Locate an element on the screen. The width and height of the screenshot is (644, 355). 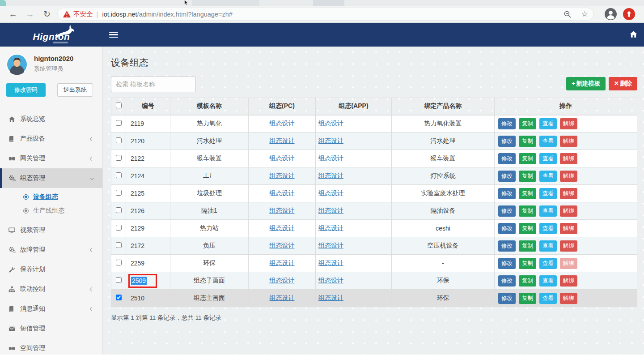
select-all-checkbox is located at coordinates (119, 106).